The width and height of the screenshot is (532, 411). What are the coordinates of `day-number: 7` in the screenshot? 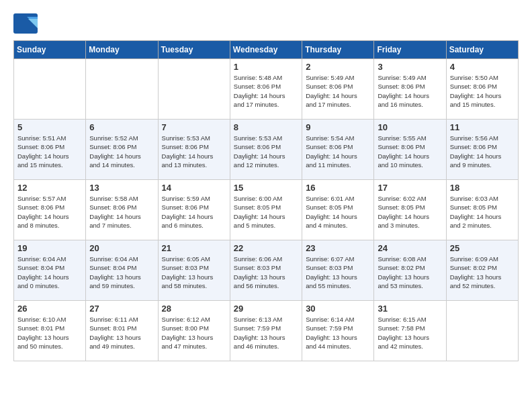 It's located at (194, 128).